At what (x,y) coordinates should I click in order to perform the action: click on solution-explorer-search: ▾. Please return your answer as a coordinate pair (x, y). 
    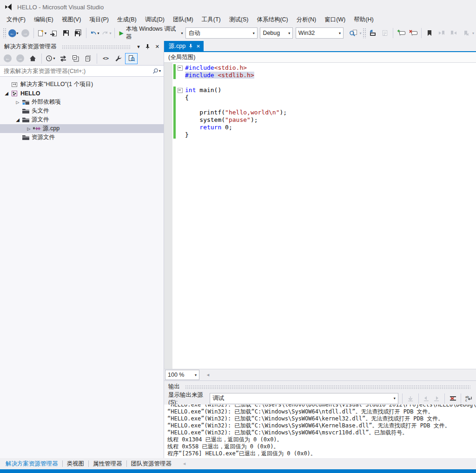
    Looking at the image, I should click on (82, 71).